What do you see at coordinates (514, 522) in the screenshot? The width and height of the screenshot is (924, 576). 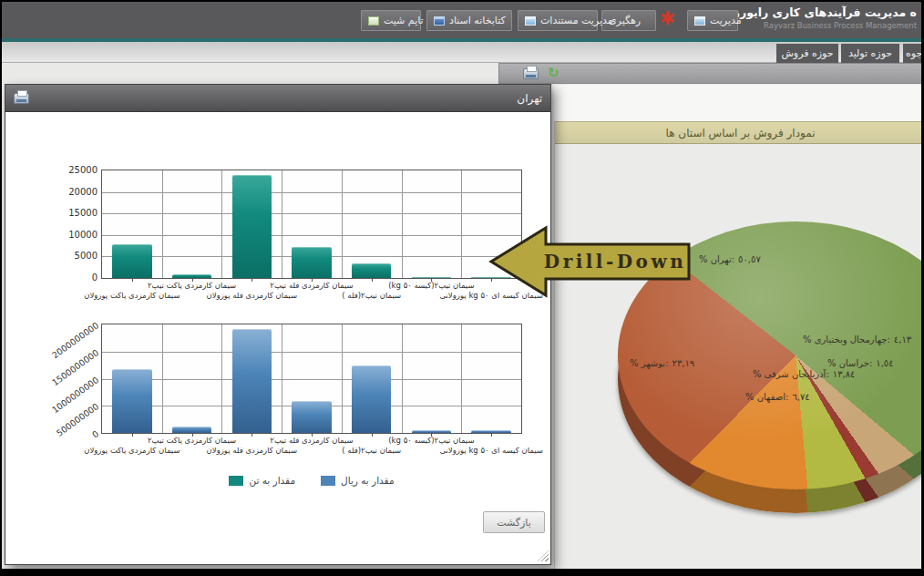 I see `back-button: بازگشت` at bounding box center [514, 522].